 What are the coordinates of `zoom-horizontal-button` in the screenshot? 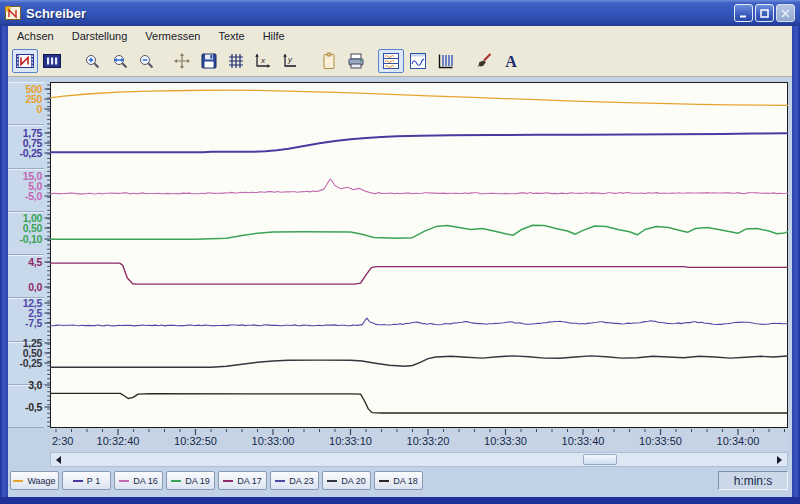 It's located at (120, 61).